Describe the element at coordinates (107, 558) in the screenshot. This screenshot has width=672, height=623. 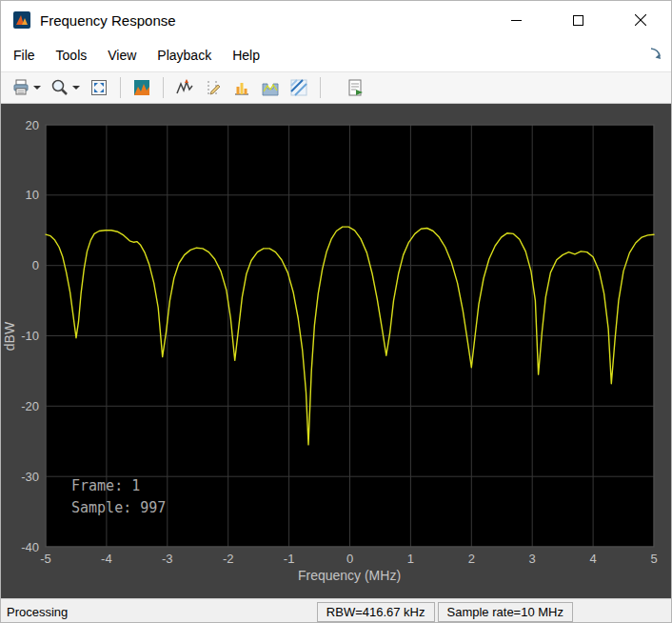
I see `svg-text: -4` at that location.